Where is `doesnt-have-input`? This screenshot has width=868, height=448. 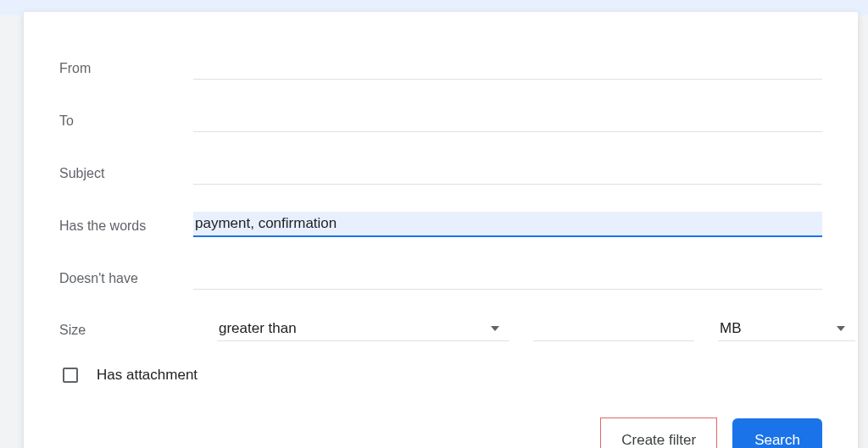 doesnt-have-input is located at coordinates (508, 278).